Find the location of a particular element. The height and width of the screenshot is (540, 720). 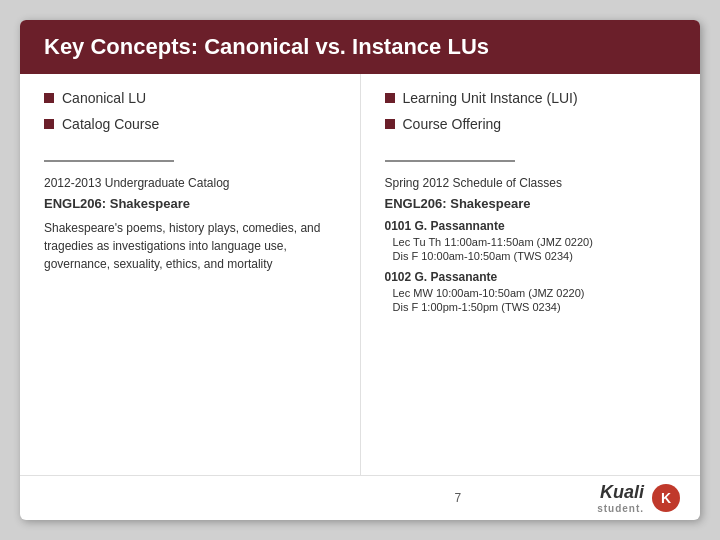

left-catalog-label: 2012-2013 Undergraduate Catalog is located at coordinates (190, 183).